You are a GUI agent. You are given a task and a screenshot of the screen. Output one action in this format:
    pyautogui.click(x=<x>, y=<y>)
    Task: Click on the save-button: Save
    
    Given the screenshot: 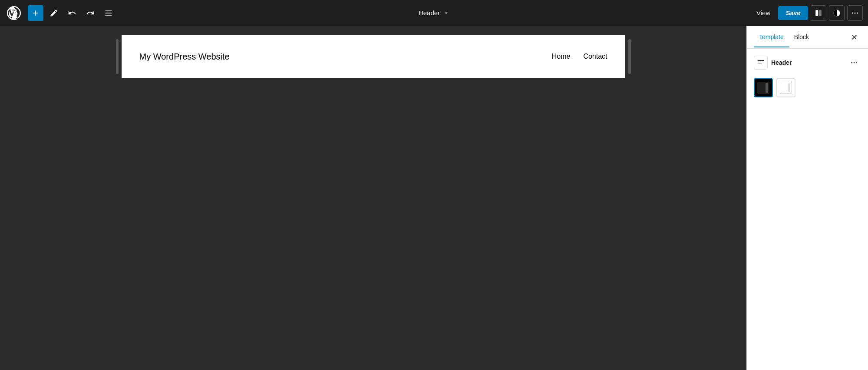 What is the action you would take?
    pyautogui.click(x=793, y=13)
    